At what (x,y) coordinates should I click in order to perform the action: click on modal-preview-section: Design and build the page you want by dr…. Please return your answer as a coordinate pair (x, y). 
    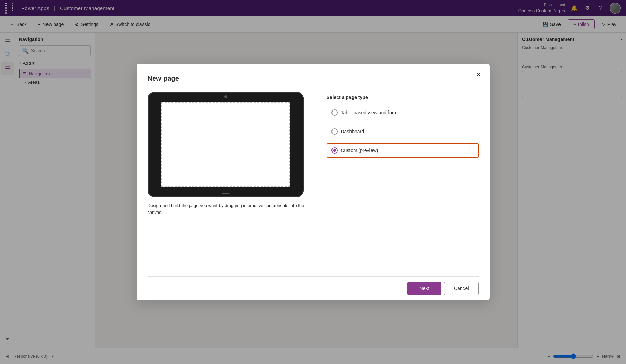
    Looking at the image, I should click on (229, 180).